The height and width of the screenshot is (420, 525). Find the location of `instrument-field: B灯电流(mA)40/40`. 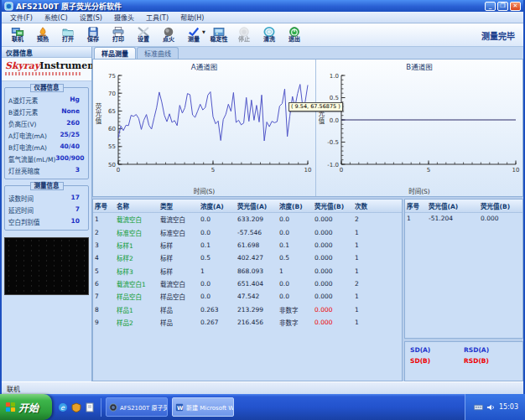

instrument-field: B灯电流(mA)40/40 is located at coordinates (47, 147).